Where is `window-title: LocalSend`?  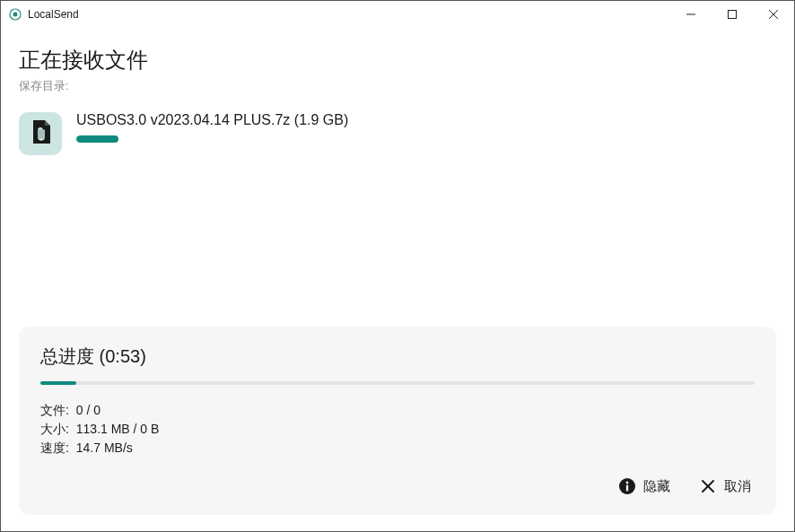 window-title: LocalSend is located at coordinates (54, 14).